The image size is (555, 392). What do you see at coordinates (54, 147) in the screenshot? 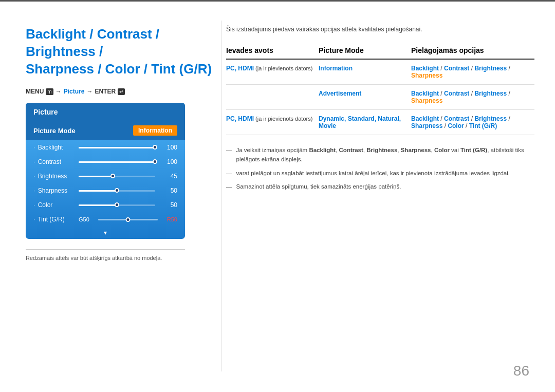
I see `slider-label: · Backlight` at bounding box center [54, 147].